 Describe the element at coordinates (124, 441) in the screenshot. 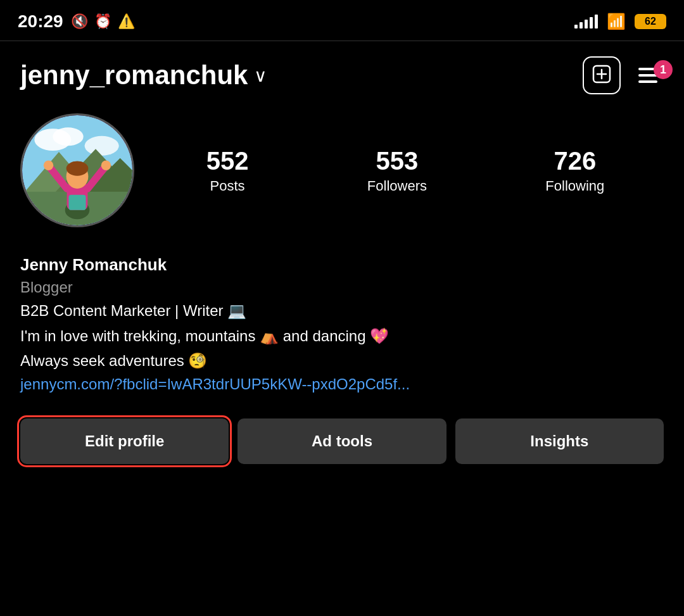

I see `edit-profile-button: Edit profile` at that location.